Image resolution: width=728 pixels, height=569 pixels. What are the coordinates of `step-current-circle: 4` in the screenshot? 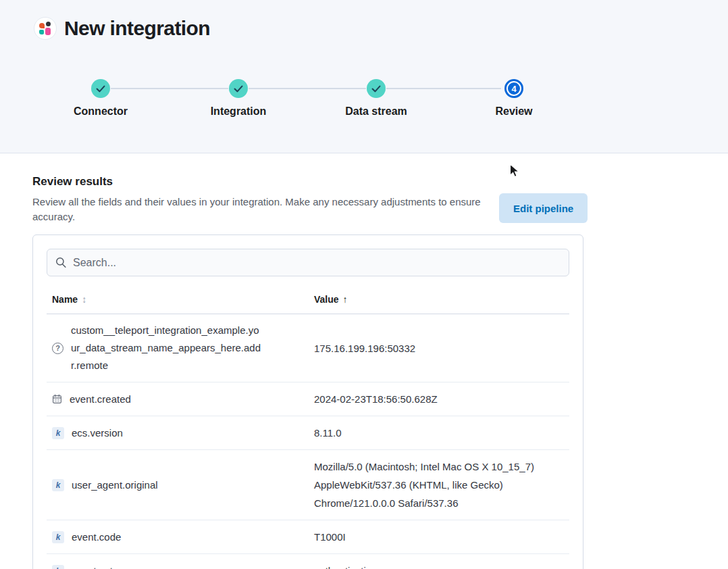 It's located at (514, 89).